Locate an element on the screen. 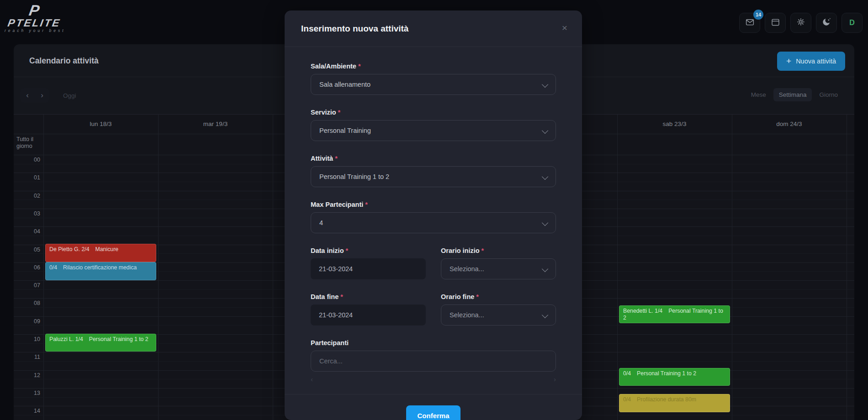 This screenshot has height=420, width=868. new-activity-button: + Nuova attività is located at coordinates (811, 61).